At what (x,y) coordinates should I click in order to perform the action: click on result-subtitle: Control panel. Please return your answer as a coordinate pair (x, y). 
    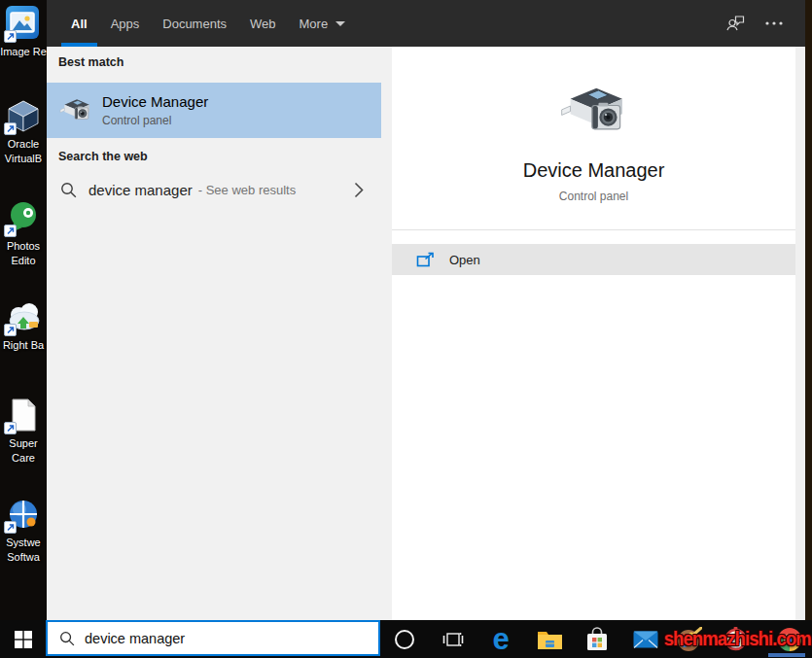
    Looking at the image, I should click on (156, 121).